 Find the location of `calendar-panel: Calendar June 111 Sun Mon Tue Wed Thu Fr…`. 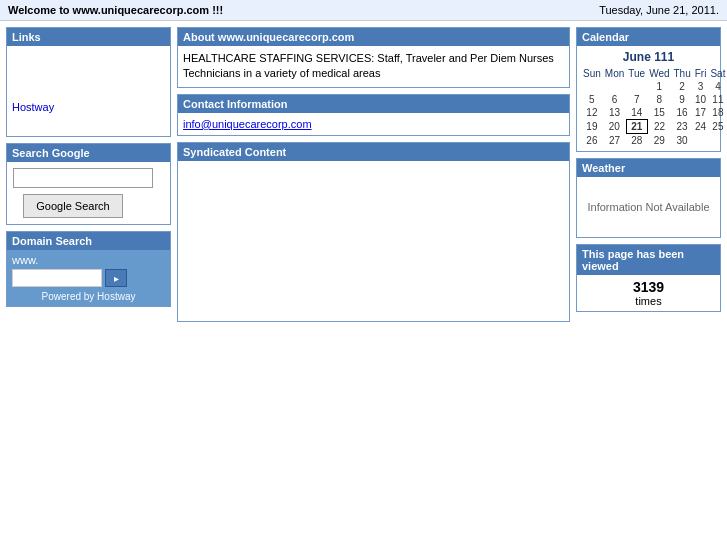

calendar-panel: Calendar June 111 Sun Mon Tue Wed Thu Fr… is located at coordinates (648, 90).